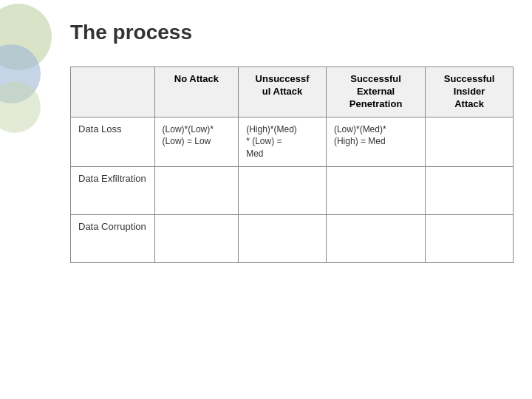 The height and width of the screenshot is (399, 532). What do you see at coordinates (113, 191) in the screenshot?
I see `row-label-data-exfiltration: Data Exfiltration` at bounding box center [113, 191].